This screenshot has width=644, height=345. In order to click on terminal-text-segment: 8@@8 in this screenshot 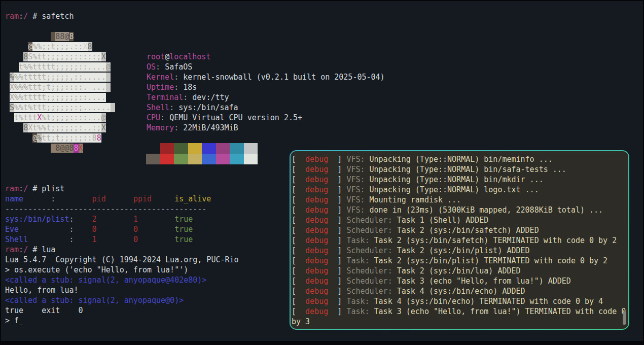, I will do `click(64, 148)`.